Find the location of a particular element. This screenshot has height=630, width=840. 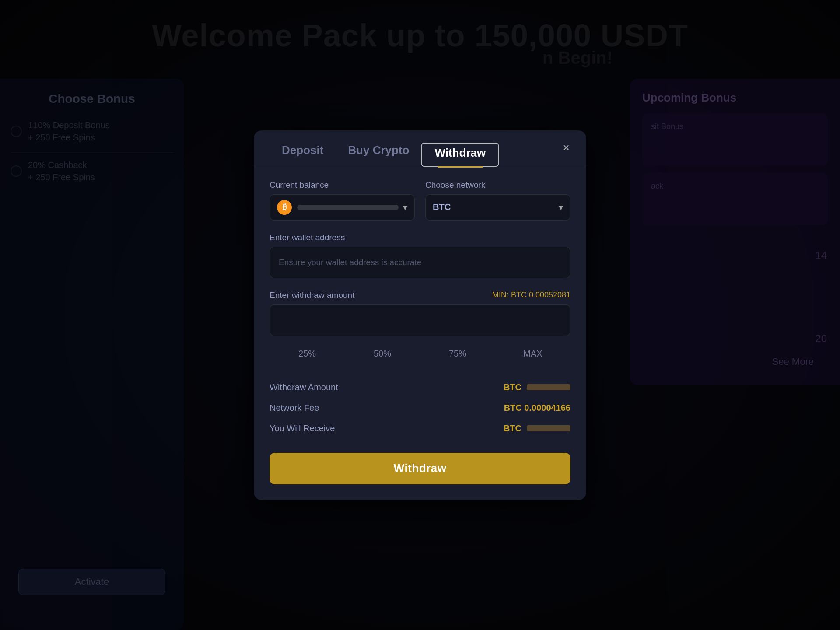

amount-label: Enter withdraw amount is located at coordinates (312, 295).